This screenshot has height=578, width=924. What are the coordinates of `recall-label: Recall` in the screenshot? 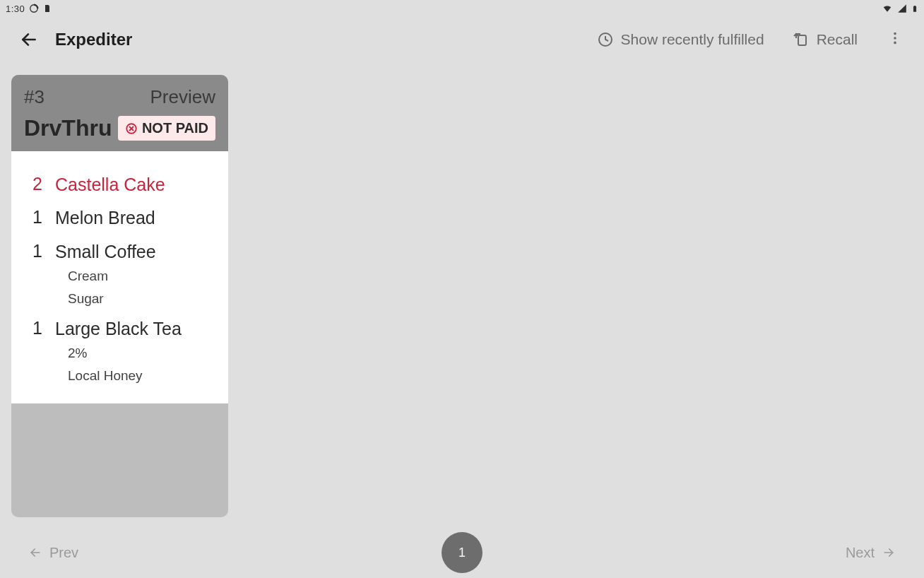 It's located at (837, 40).